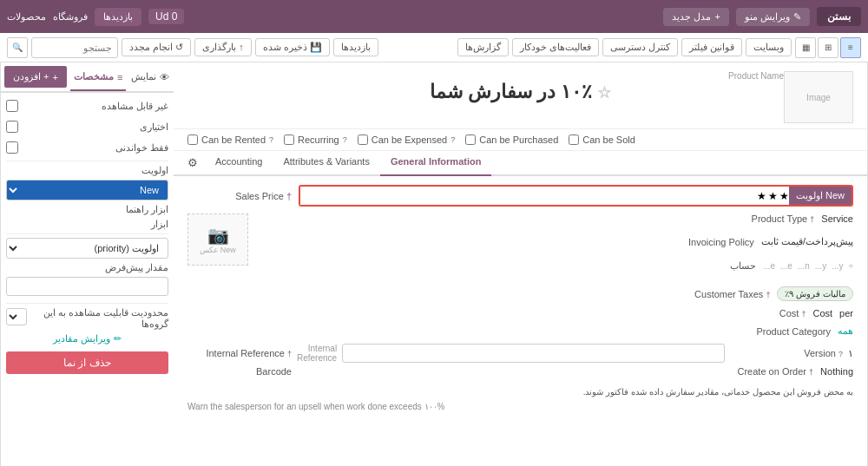 This screenshot has height=466, width=868. Describe the element at coordinates (155, 127) in the screenshot. I see `optional-label: اختیاری` at that location.